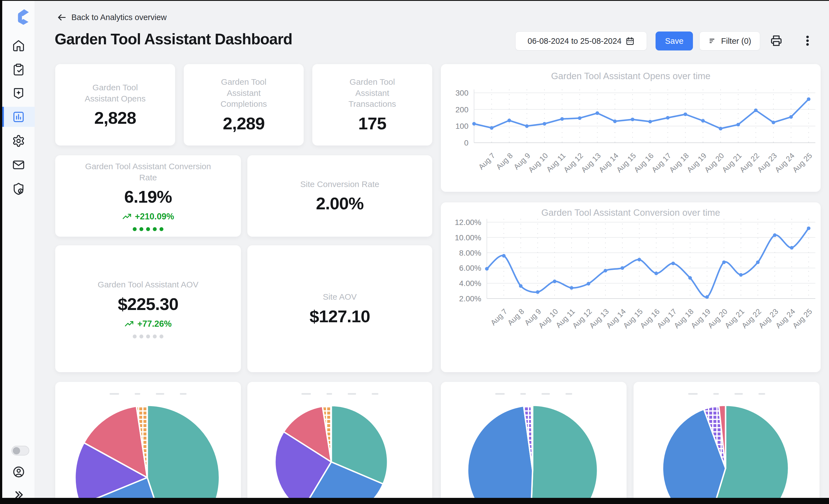 Image resolution: width=829 pixels, height=504 pixels. Describe the element at coordinates (115, 93) in the screenshot. I see `kpi-label: Garden Tool Assistant Opens` at that location.